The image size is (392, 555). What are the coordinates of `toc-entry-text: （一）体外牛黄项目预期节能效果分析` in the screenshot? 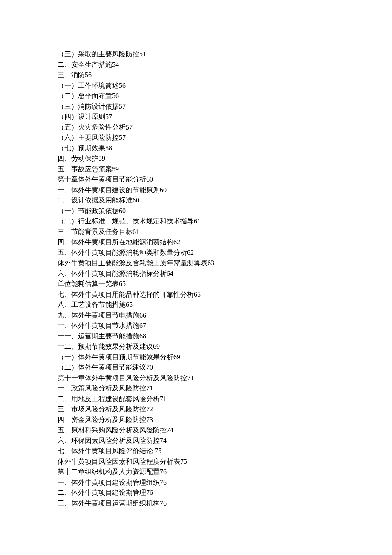 It's located at (115, 357).